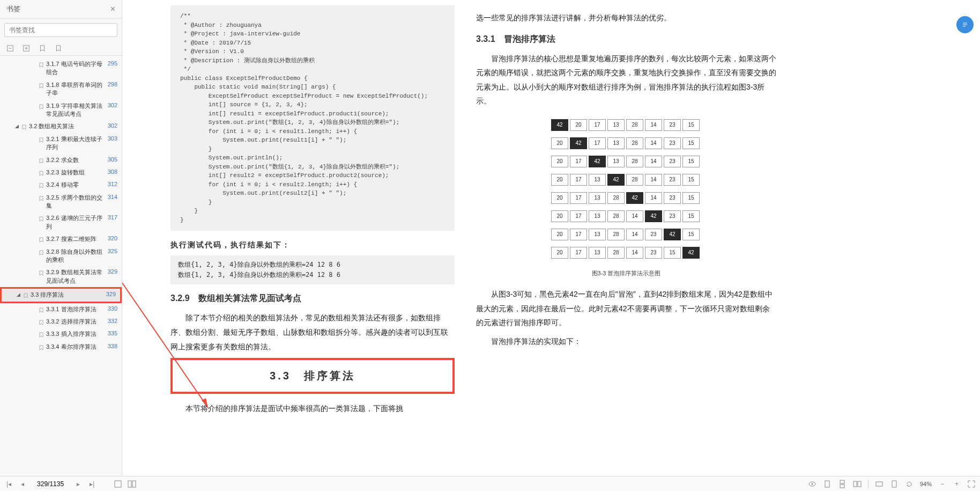 The height and width of the screenshot is (491, 980). What do you see at coordinates (61, 295) in the screenshot?
I see `bookmark-item: ◢3.3 排序算法329` at bounding box center [61, 295].